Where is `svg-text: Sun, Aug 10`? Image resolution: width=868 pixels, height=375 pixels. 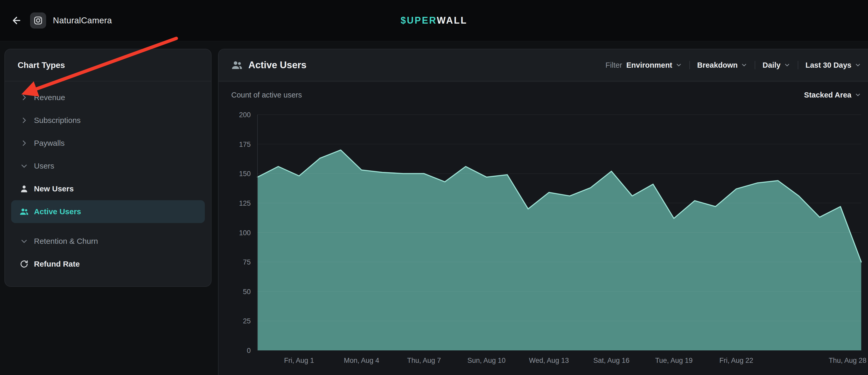 svg-text: Sun, Aug 10 is located at coordinates (487, 361).